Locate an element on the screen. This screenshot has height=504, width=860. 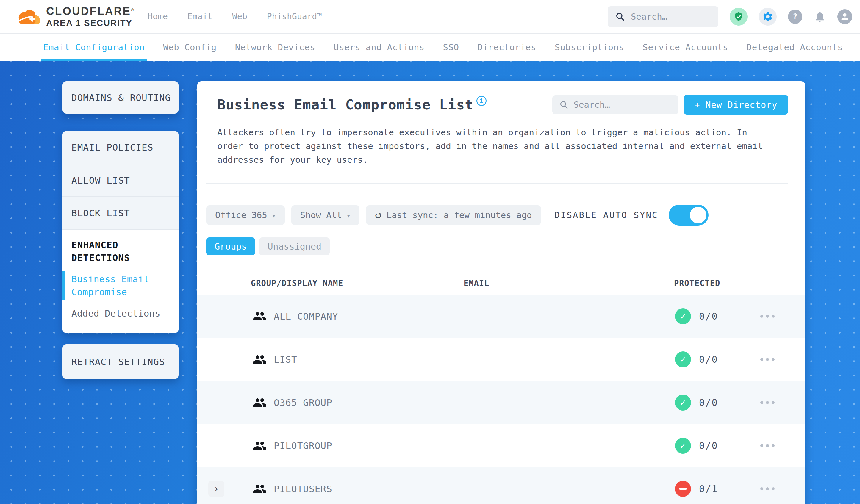
auto-sync-label: DISABLE AUTO SYNC is located at coordinates (606, 215).